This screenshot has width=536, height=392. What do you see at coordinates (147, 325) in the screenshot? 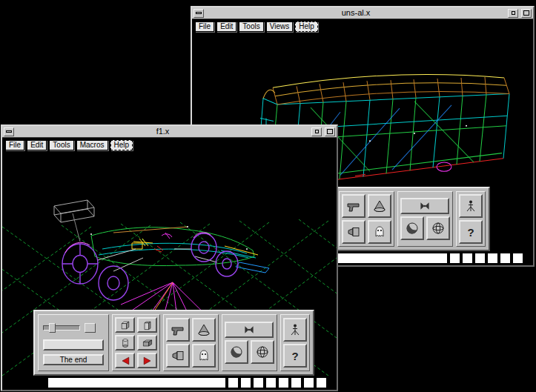
I see `slab-icon` at bounding box center [147, 325].